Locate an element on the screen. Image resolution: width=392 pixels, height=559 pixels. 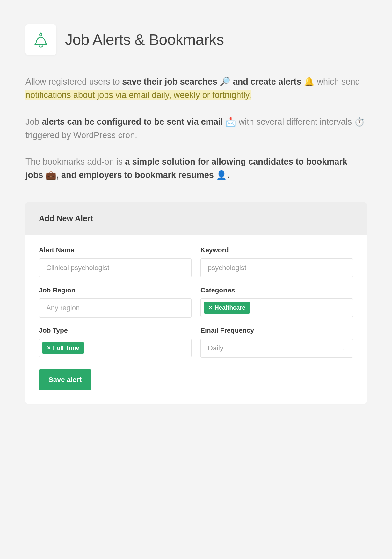
job-type-label: Job Type is located at coordinates (115, 330).